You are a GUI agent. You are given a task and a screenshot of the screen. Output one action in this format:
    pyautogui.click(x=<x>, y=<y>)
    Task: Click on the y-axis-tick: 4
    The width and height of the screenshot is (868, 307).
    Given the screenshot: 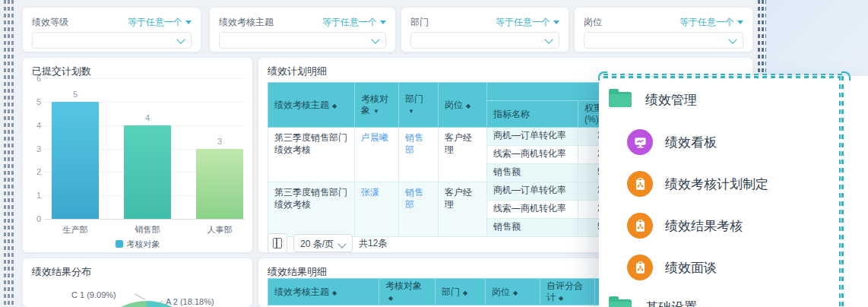 What is the action you would take?
    pyautogui.click(x=32, y=125)
    